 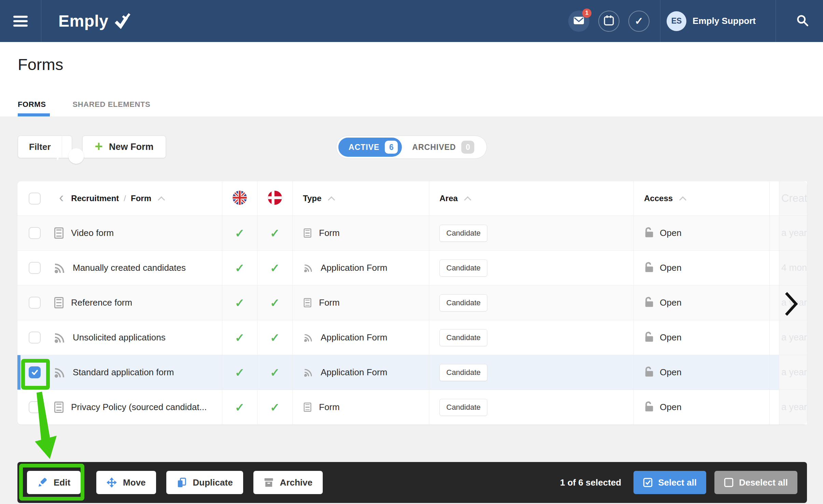 I want to click on segment-active: ACTIVE 6, so click(x=370, y=147).